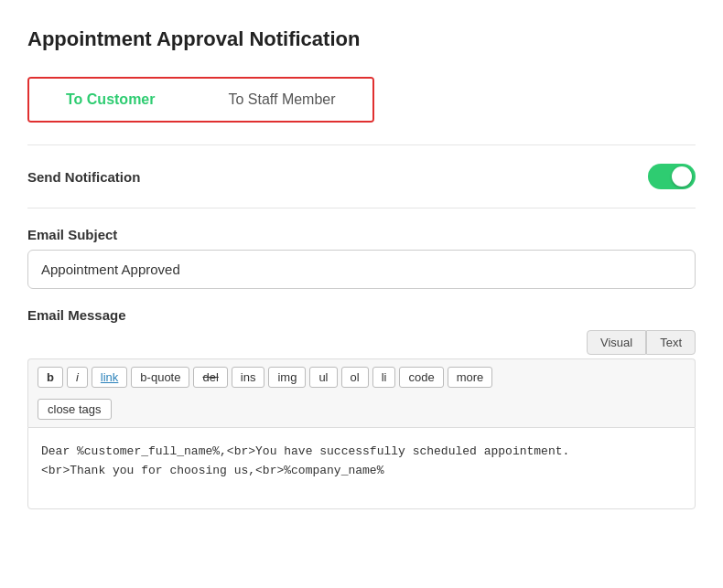 The width and height of the screenshot is (723, 588). What do you see at coordinates (362, 342) in the screenshot?
I see `editor-view-tabs: Visual Text` at bounding box center [362, 342].